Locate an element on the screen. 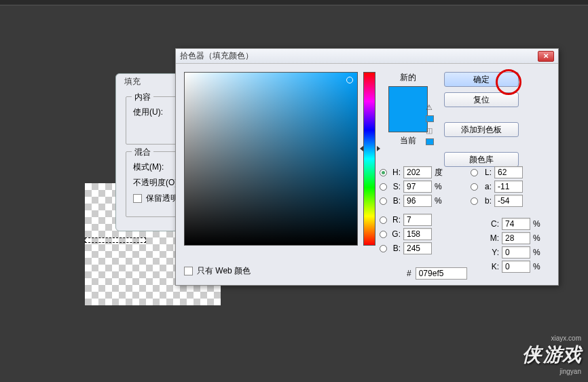  content-legend: 内容 is located at coordinates (143, 98).